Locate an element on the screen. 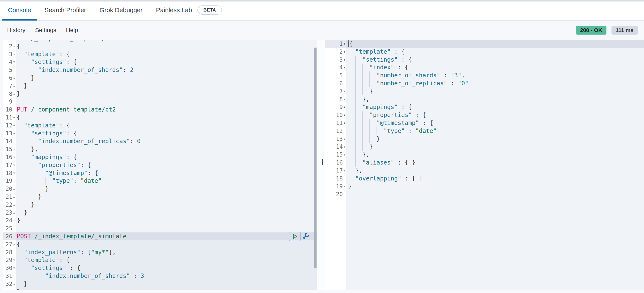  tab-console: Console is located at coordinates (20, 10).